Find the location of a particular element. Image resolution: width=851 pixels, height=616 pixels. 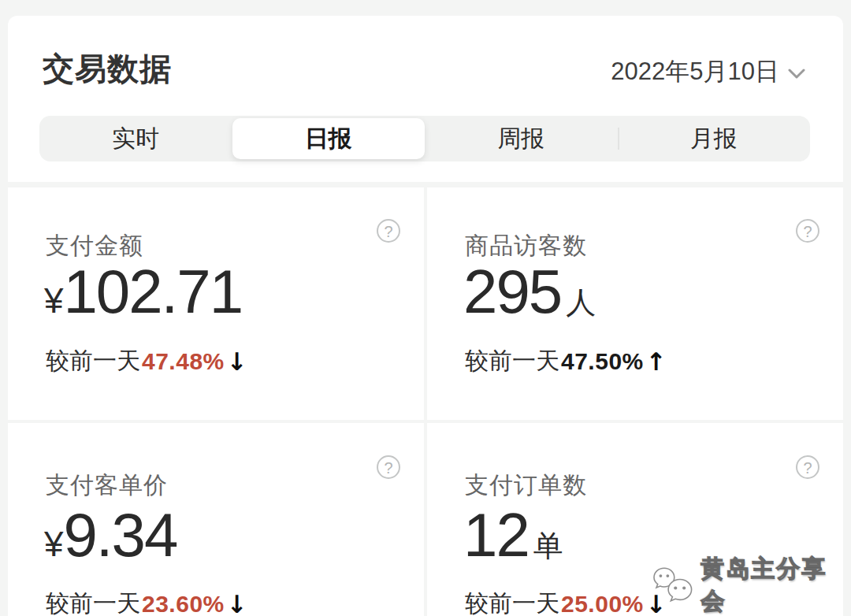

metric-change: 较前一天 25.00% ↓ is located at coordinates (566, 602).